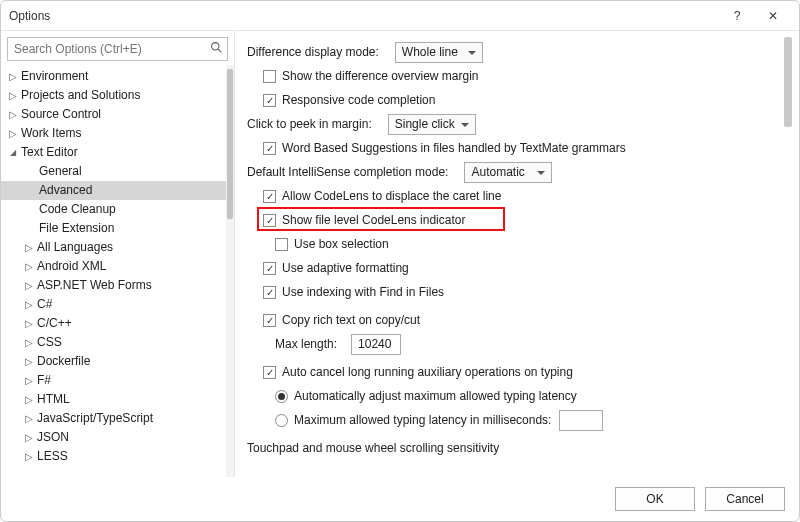  Describe the element at coordinates (514, 396) in the screenshot. I see `row-auto-adjust-latency: Automatically adjust maximum allowed typ…` at that location.